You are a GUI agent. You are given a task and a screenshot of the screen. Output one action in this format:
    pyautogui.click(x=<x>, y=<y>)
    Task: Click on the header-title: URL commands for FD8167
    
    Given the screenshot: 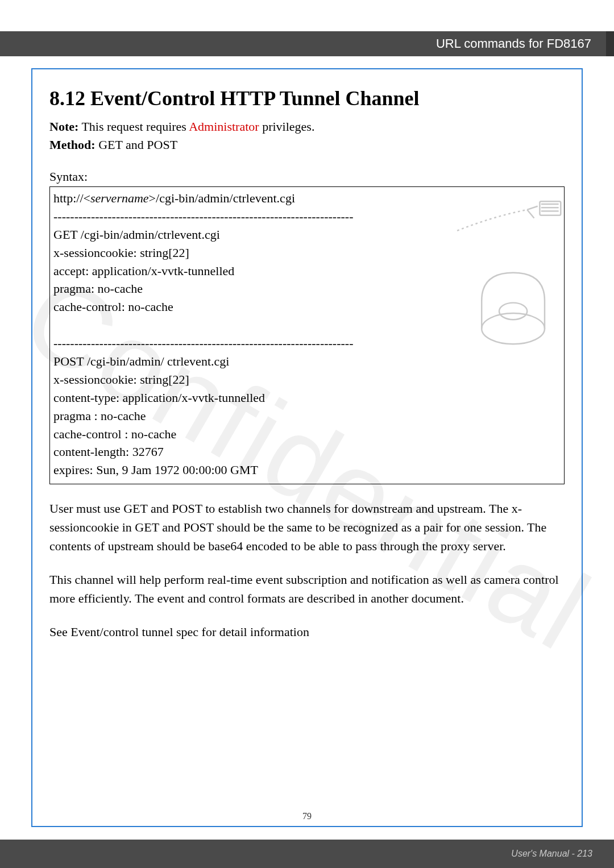 What is the action you would take?
    pyautogui.click(x=514, y=44)
    